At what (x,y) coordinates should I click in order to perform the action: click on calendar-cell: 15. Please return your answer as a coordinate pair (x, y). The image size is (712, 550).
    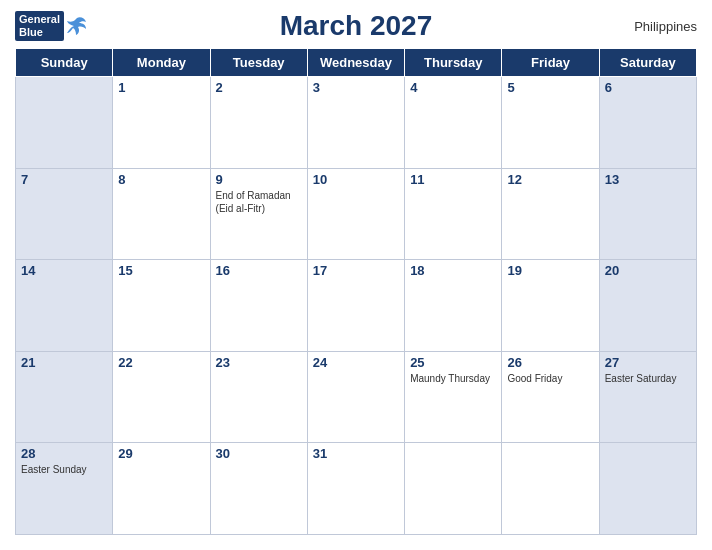
    Looking at the image, I should click on (162, 306).